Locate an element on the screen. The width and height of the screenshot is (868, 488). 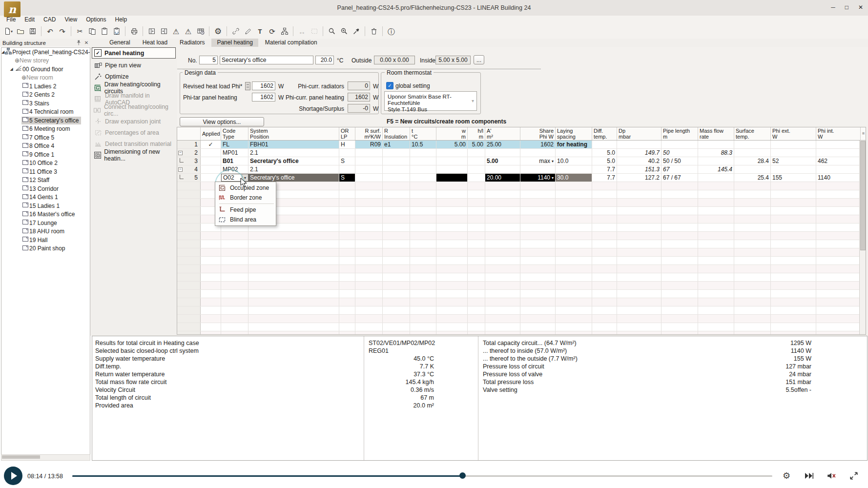
cell-mass-row2: 88.3 is located at coordinates (716, 153).